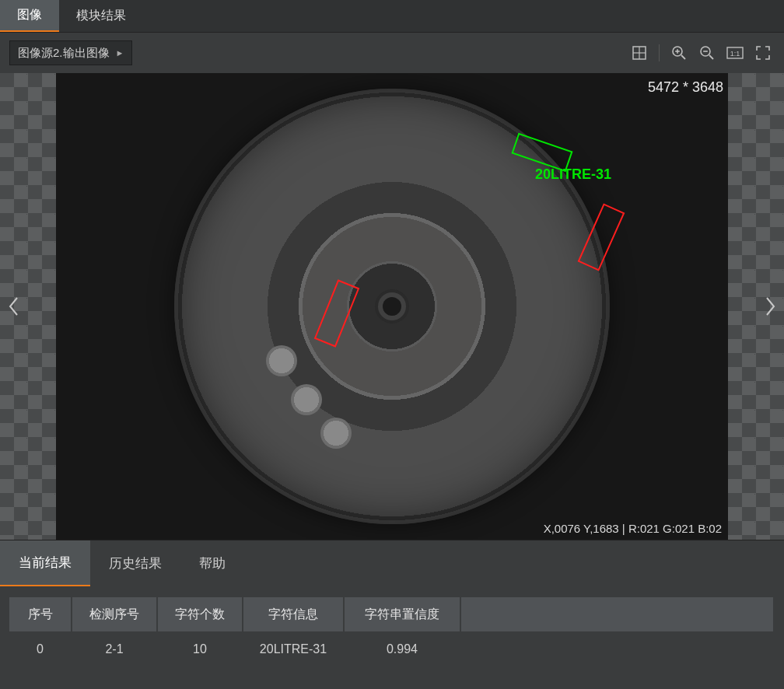 The image size is (784, 689). Describe the element at coordinates (120, 53) in the screenshot. I see `chevron-down-icon: ►` at that location.